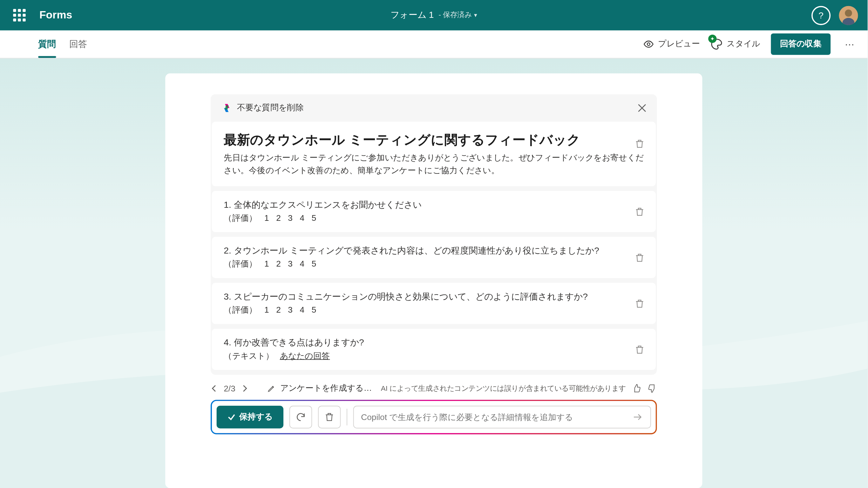 The height and width of the screenshot is (488, 868). What do you see at coordinates (497, 417) in the screenshot?
I see `copilot-input` at bounding box center [497, 417].